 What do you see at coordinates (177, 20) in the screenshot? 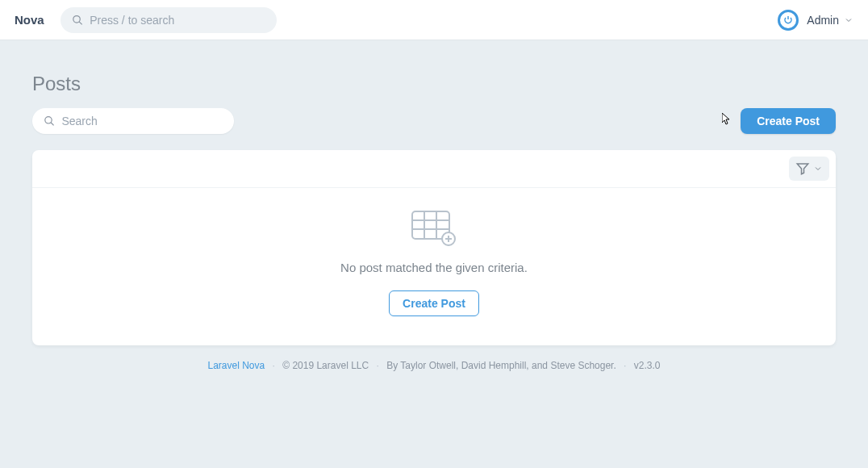
I see `global-search-input` at bounding box center [177, 20].